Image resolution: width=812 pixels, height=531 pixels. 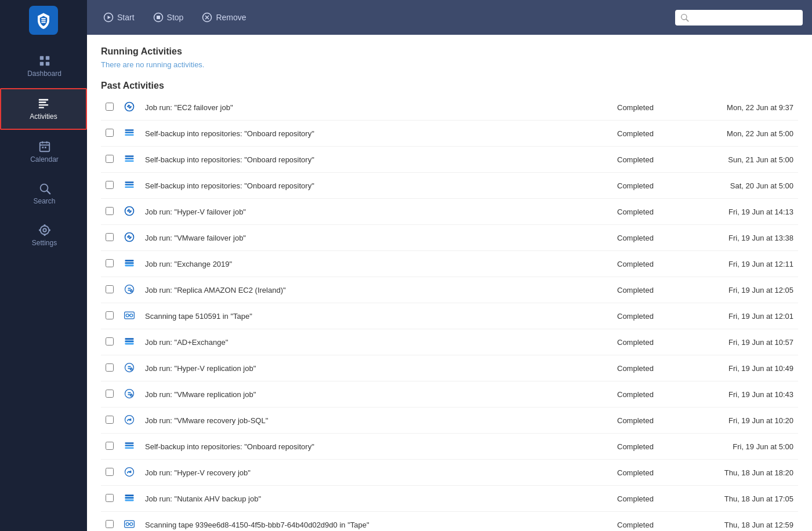 What do you see at coordinates (158, 17) in the screenshot?
I see `stop-icon` at bounding box center [158, 17].